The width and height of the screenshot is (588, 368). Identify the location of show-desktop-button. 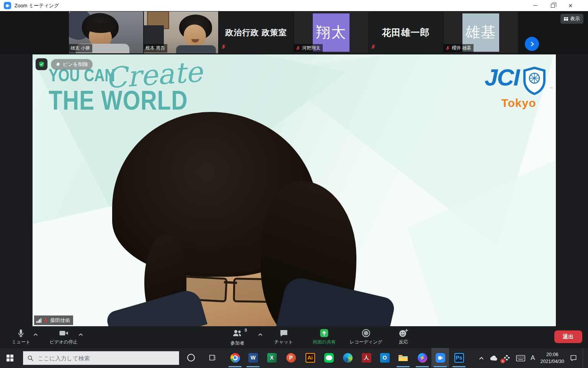
(584, 358).